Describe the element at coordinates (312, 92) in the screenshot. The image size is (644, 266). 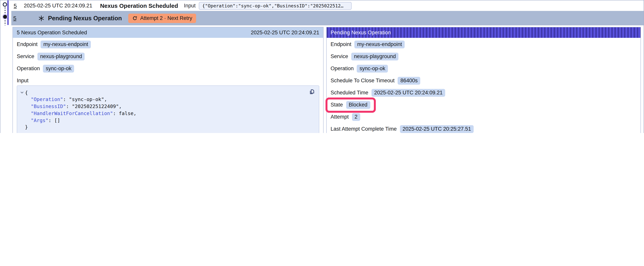
I see `copy-icon` at that location.